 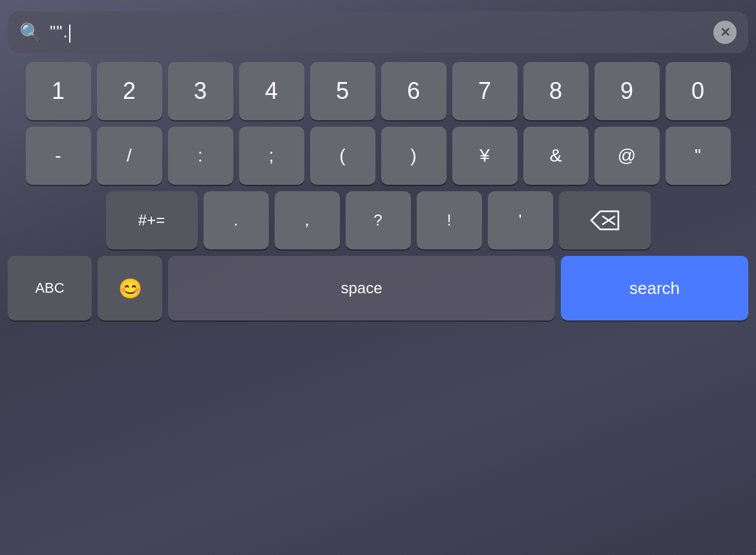 I want to click on clear-icon: ✕, so click(x=725, y=32).